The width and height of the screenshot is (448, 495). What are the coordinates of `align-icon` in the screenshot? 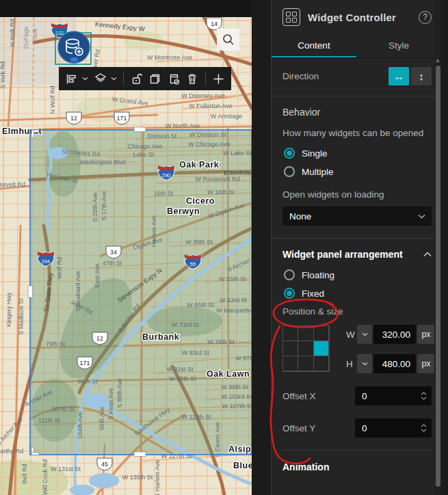 It's located at (71, 79).